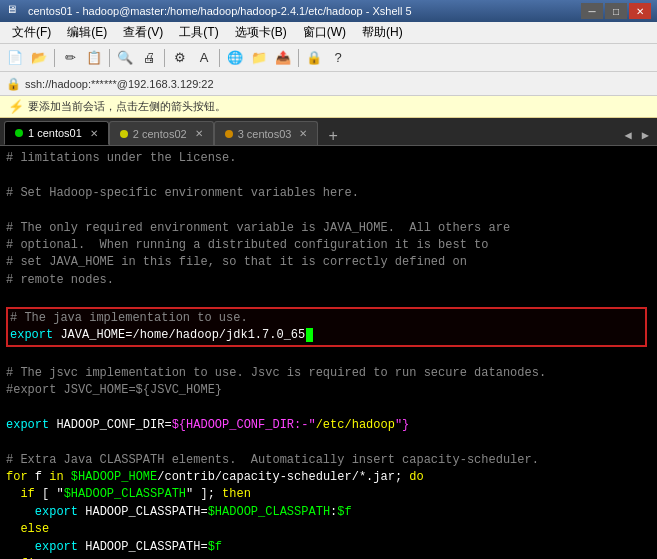 The image size is (657, 559). Describe the element at coordinates (14, 84) in the screenshot. I see `lock-icon: 🔒` at that location.